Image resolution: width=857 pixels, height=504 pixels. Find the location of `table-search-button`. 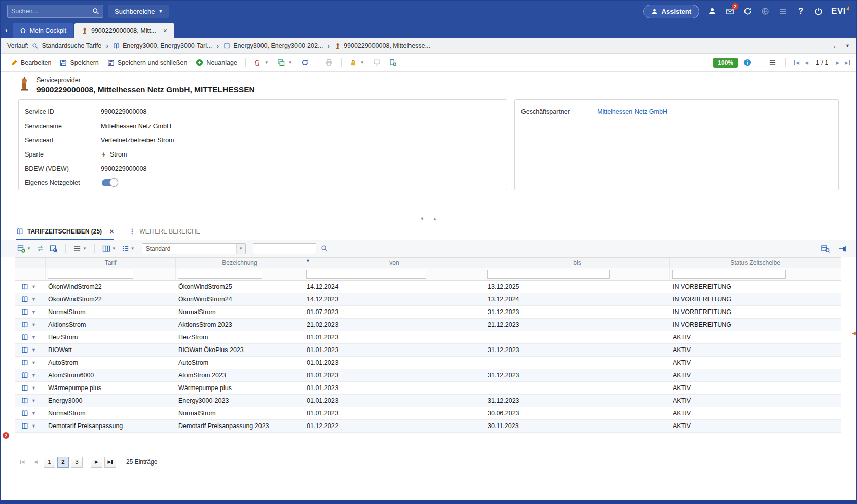

table-search-button is located at coordinates (54, 249).